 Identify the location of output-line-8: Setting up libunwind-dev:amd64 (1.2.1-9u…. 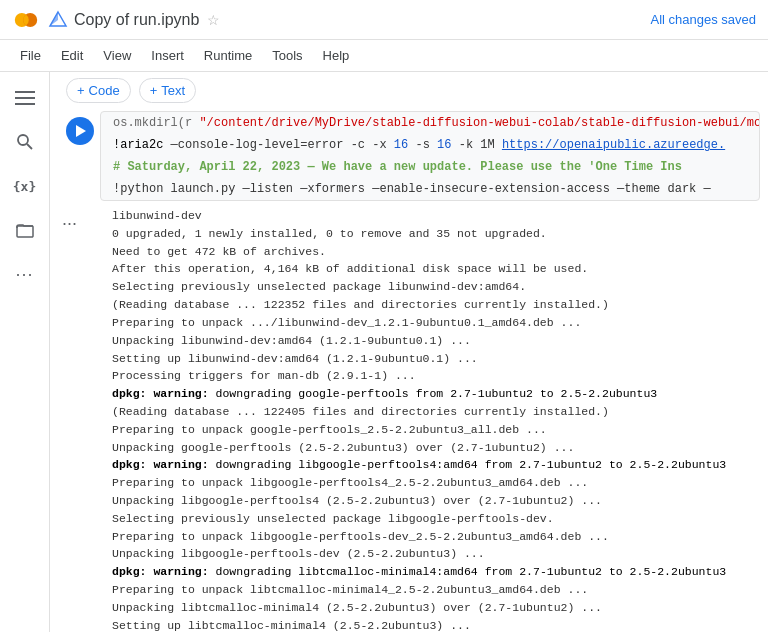
(430, 359).